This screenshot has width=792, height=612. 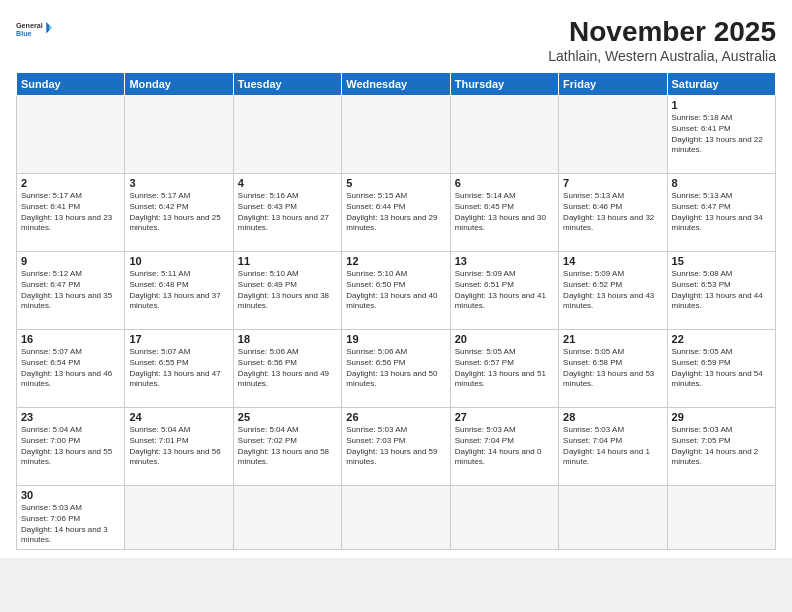 I want to click on day-28: 28 Sunrise: 5:03 AMSunset: 7:04 PMDaylig…, so click(x=613, y=447).